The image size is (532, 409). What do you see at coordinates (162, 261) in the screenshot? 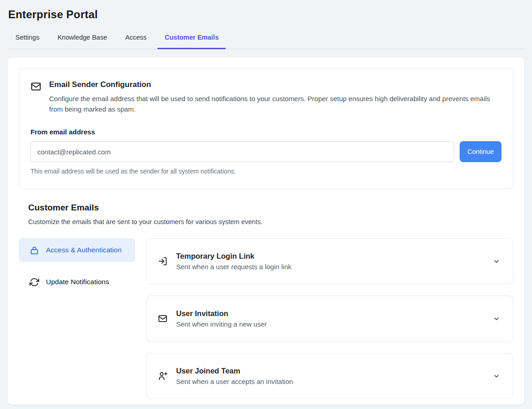
I see `login-icon` at bounding box center [162, 261].